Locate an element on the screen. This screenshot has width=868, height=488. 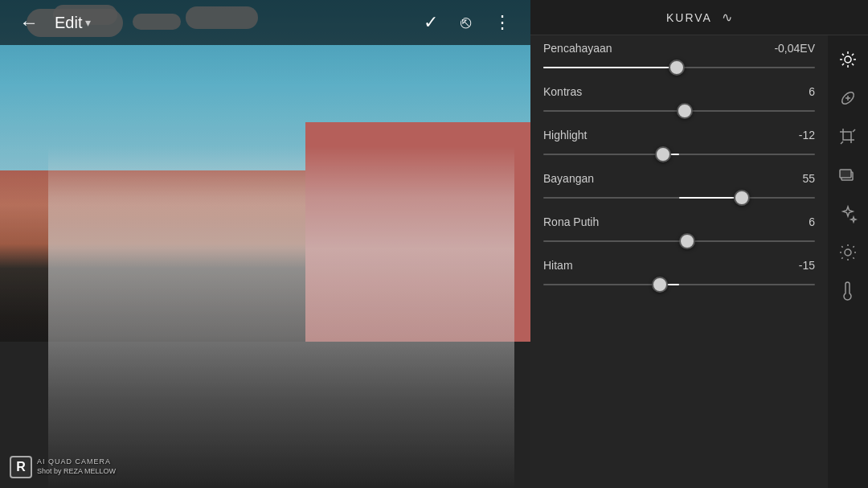
warmth-icon is located at coordinates (848, 291).